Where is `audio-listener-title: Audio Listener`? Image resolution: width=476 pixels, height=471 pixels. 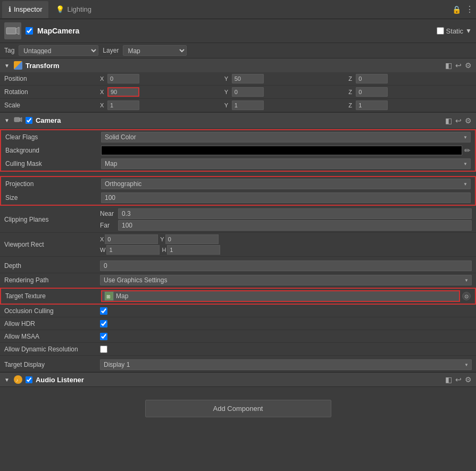
audio-listener-title: Audio Listener is located at coordinates (239, 380).